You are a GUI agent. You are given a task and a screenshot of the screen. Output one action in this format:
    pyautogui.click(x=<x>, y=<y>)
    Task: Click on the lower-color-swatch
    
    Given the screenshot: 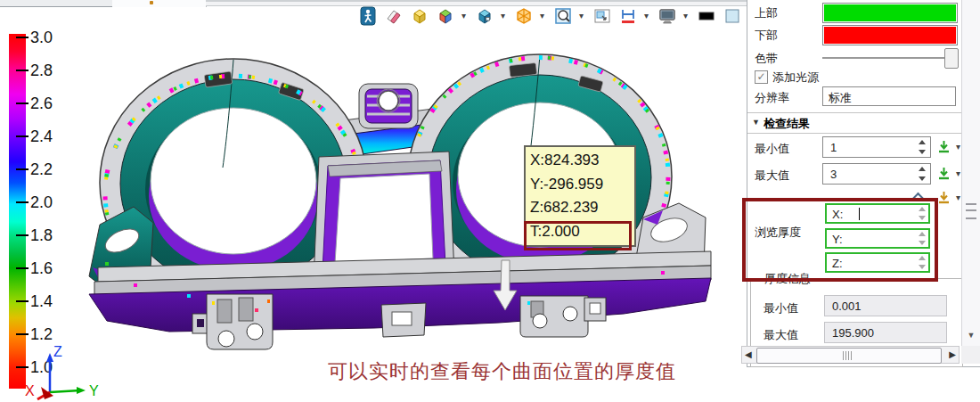 What is the action you would take?
    pyautogui.click(x=890, y=36)
    